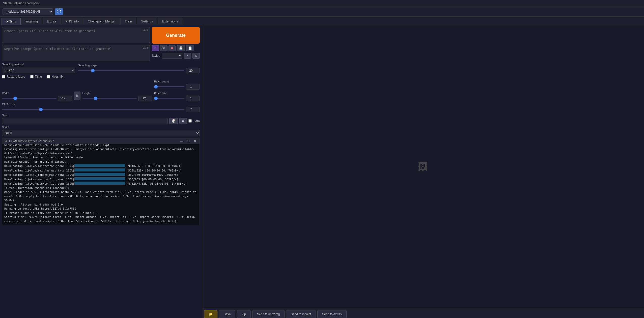  What do you see at coordinates (193, 98) in the screenshot?
I see `batch-size-input: 1` at bounding box center [193, 98].